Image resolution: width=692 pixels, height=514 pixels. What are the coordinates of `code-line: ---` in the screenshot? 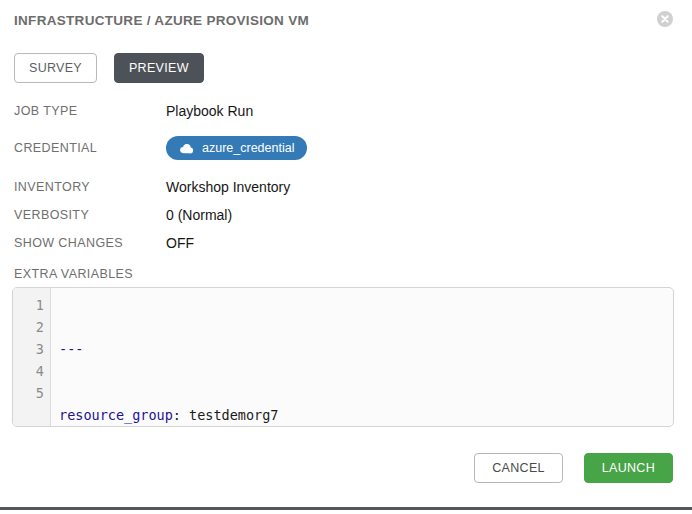 It's located at (366, 349).